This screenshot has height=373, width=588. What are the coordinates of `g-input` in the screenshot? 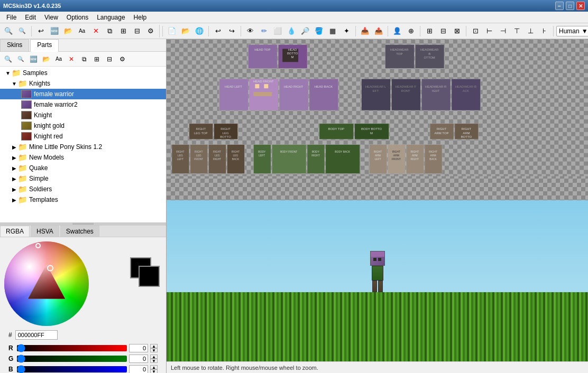 It's located at (139, 359).